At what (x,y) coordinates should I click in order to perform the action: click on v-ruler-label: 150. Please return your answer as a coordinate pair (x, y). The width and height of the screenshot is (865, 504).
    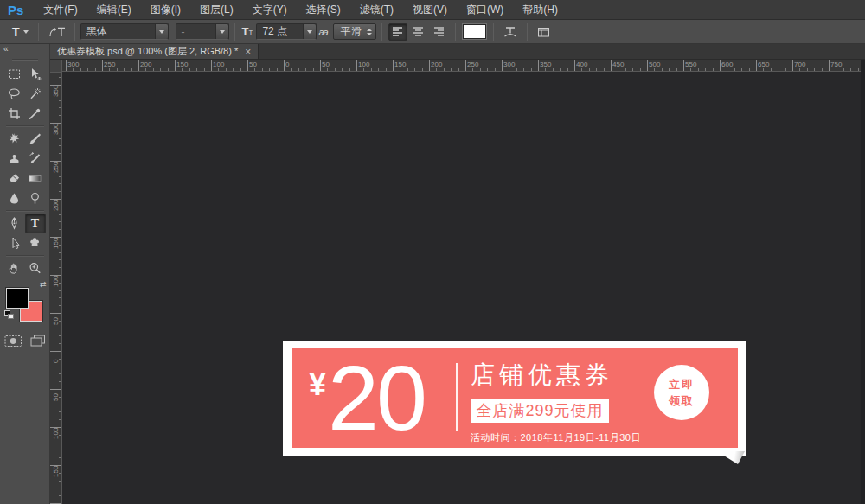
    Looking at the image, I should click on (55, 244).